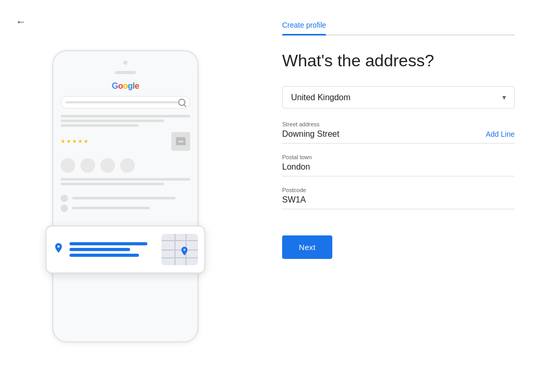 The image size is (546, 392). I want to click on street-address-row: Add Line, so click(398, 137).